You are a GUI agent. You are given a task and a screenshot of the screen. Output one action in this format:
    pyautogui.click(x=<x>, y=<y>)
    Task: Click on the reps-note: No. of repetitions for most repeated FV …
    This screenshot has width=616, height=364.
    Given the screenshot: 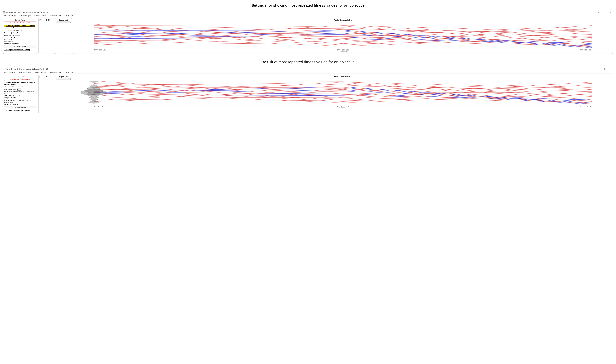 What is the action you would take?
    pyautogui.click(x=20, y=92)
    